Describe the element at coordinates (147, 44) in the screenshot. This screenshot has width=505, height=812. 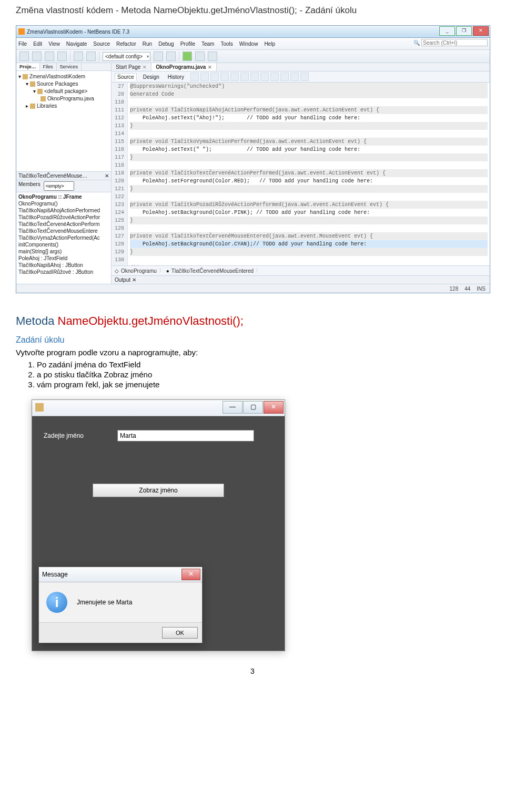
I see `menu-run: Run` at that location.